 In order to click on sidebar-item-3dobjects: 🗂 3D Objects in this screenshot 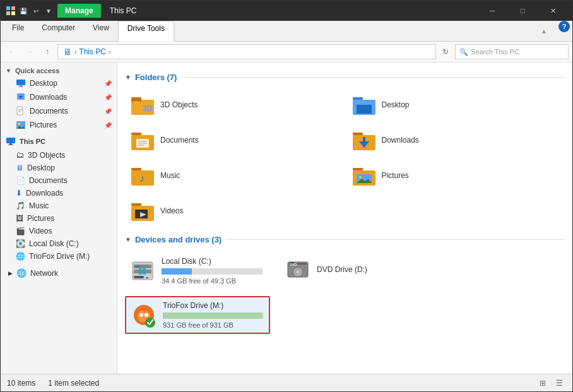, I will do `click(59, 155)`.